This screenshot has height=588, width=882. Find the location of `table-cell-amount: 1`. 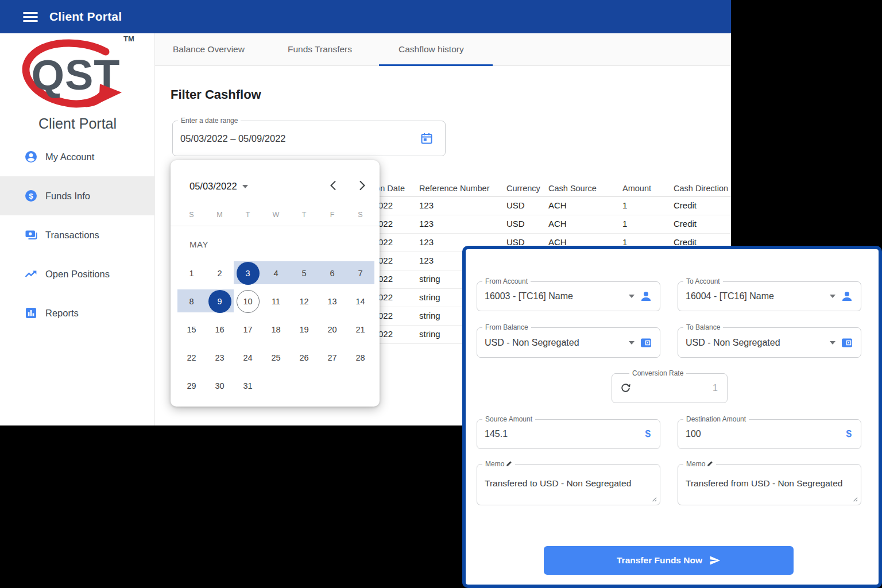

table-cell-amount: 1 is located at coordinates (625, 224).